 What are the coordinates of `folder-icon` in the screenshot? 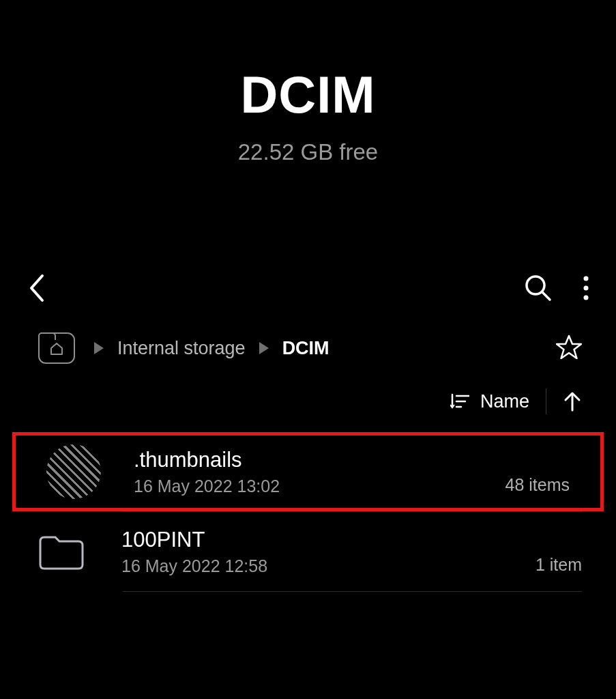 It's located at (61, 552).